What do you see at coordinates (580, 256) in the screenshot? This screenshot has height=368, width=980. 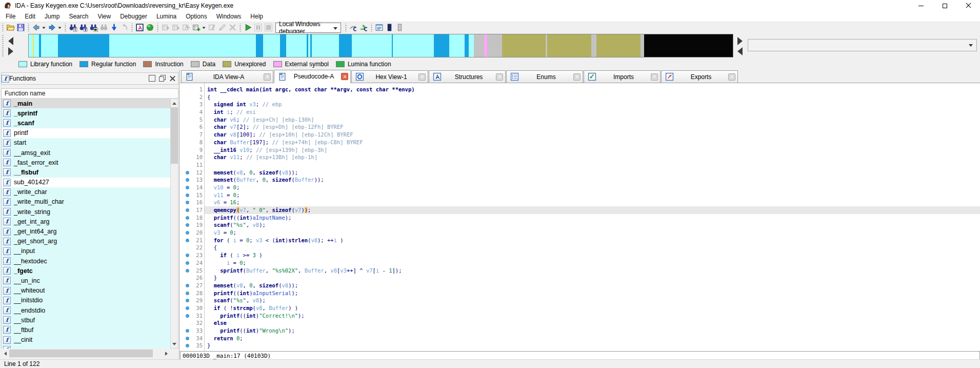 I see `code-line-23: 23 if ( i >= 3 )` at bounding box center [580, 256].